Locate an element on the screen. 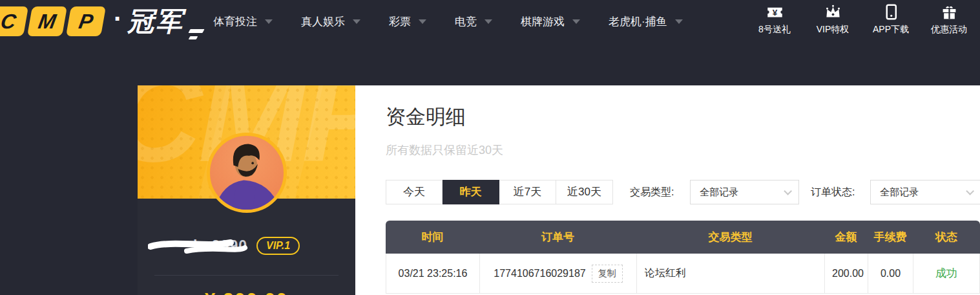 The image size is (980, 295). quick-link-label: 优惠活动 is located at coordinates (949, 30).